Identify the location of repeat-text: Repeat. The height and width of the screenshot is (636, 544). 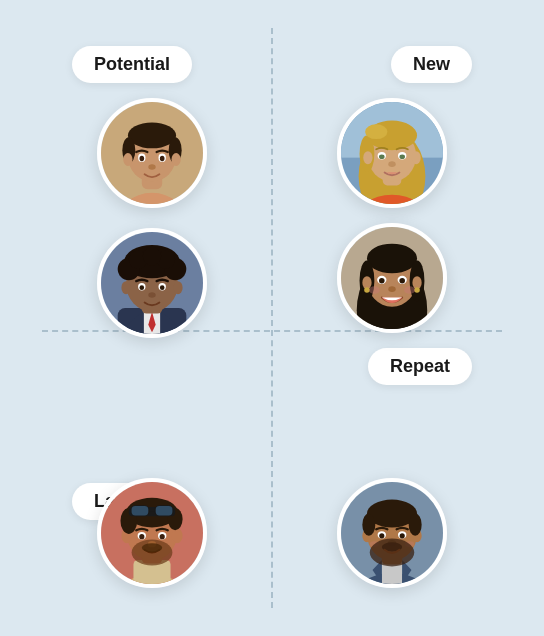
(420, 366).